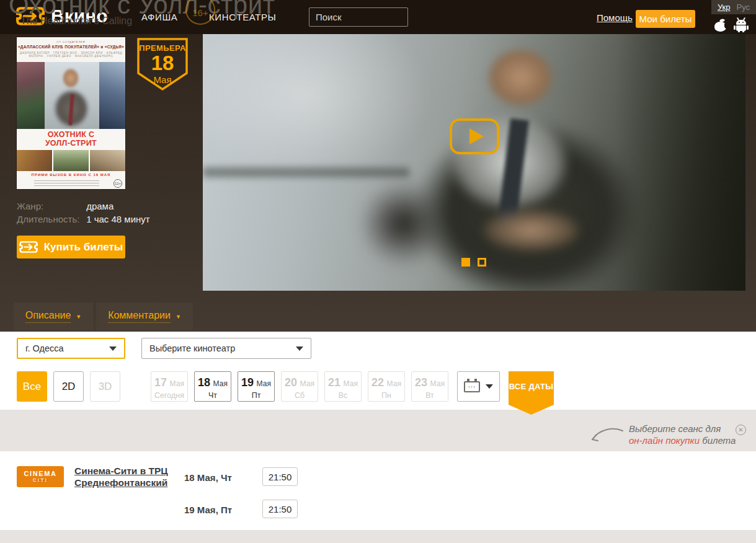  I want to click on play-icon, so click(476, 136).